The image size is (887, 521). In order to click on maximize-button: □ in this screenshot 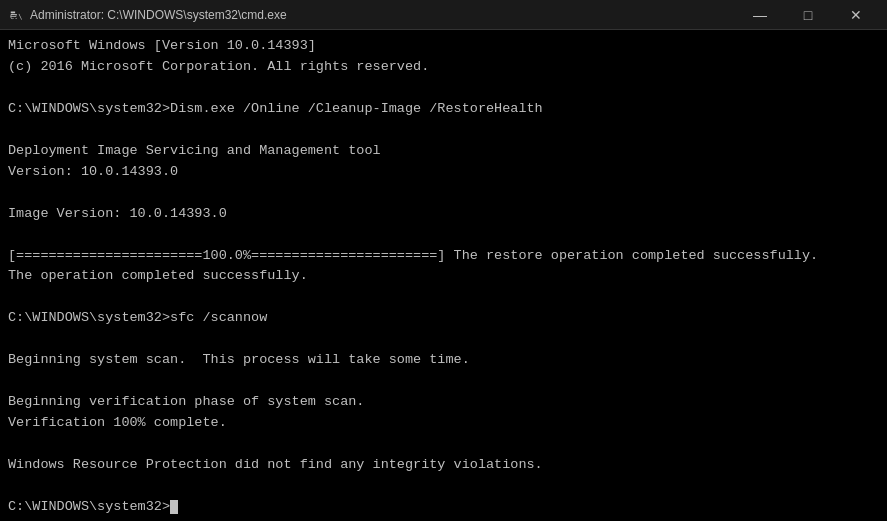, I will do `click(808, 15)`.